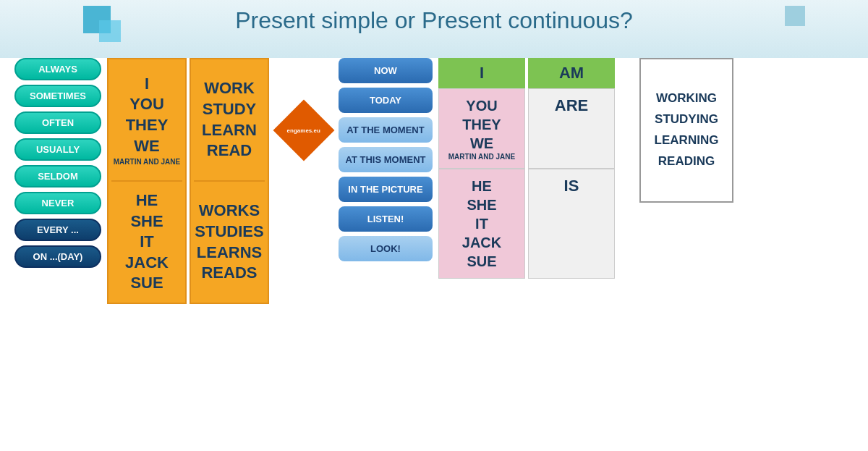  I want to click on adverb-sometimes: SOMETIMES, so click(58, 96).